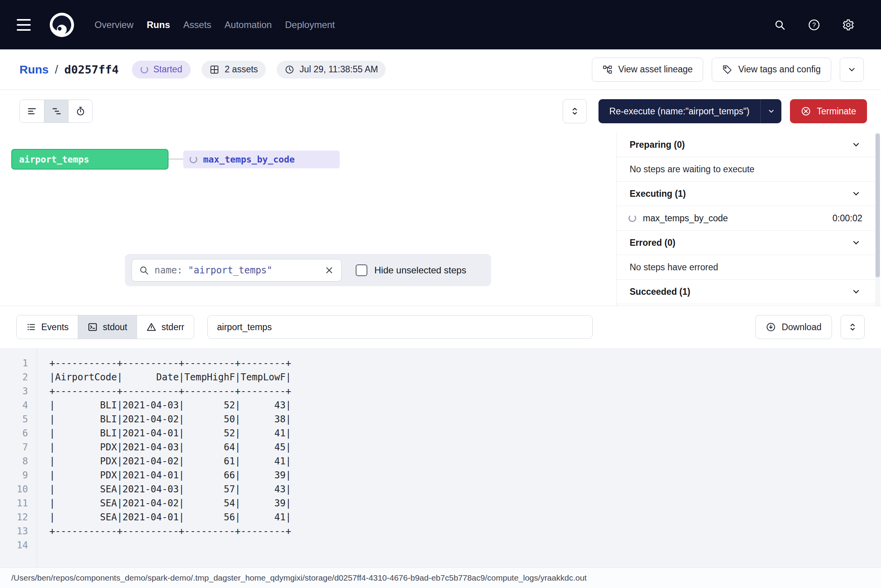 Image resolution: width=881 pixels, height=588 pixels. I want to click on line-text: | SEA|2021-04-01| 56| 41|, so click(164, 517).